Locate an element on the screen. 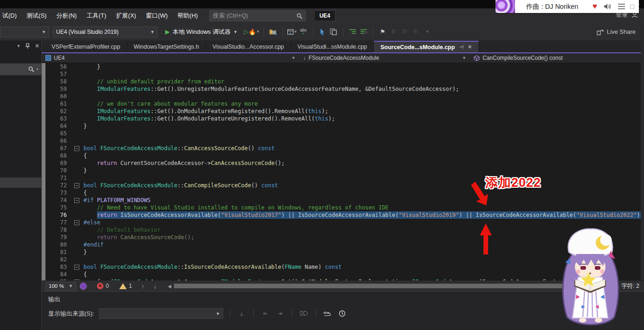 The height and width of the screenshot is (330, 644). breadcrumb-project: UE4 ▼ is located at coordinates (171, 58).